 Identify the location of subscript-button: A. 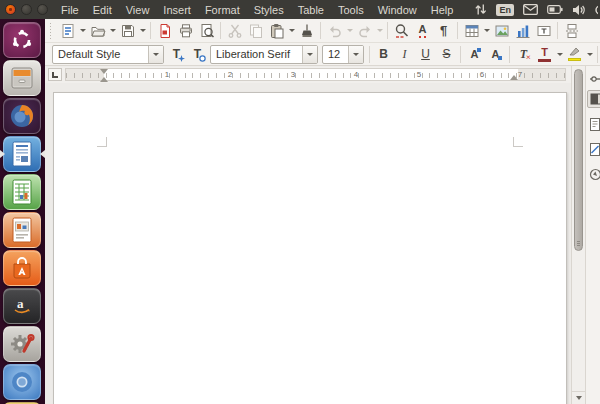
(496, 54).